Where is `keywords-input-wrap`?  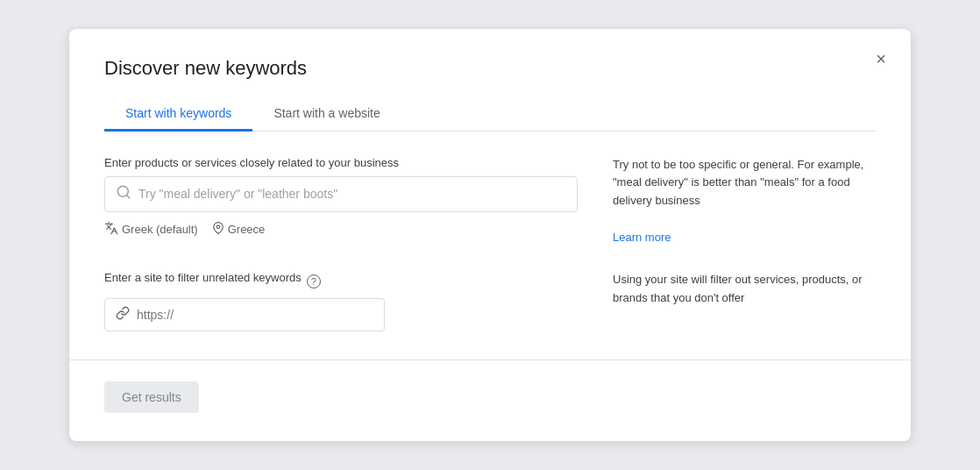
keywords-input-wrap is located at coordinates (341, 195).